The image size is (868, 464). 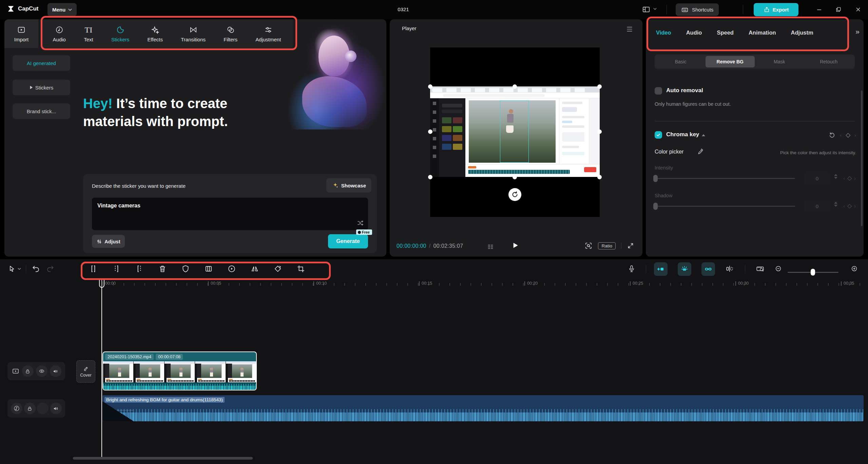 I want to click on fullscreen-icon, so click(x=631, y=246).